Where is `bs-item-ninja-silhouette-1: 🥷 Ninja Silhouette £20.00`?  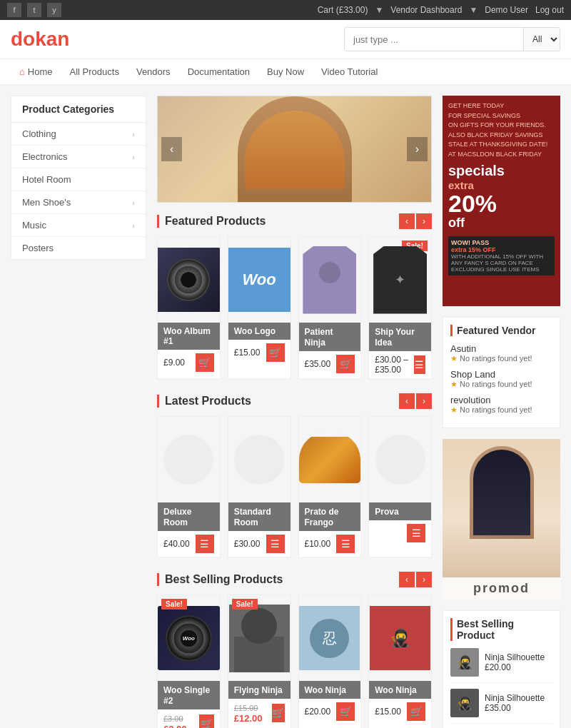 bs-item-ninja-silhouette-1: 🥷 Ninja Silhouette £20.00 is located at coordinates (501, 665).